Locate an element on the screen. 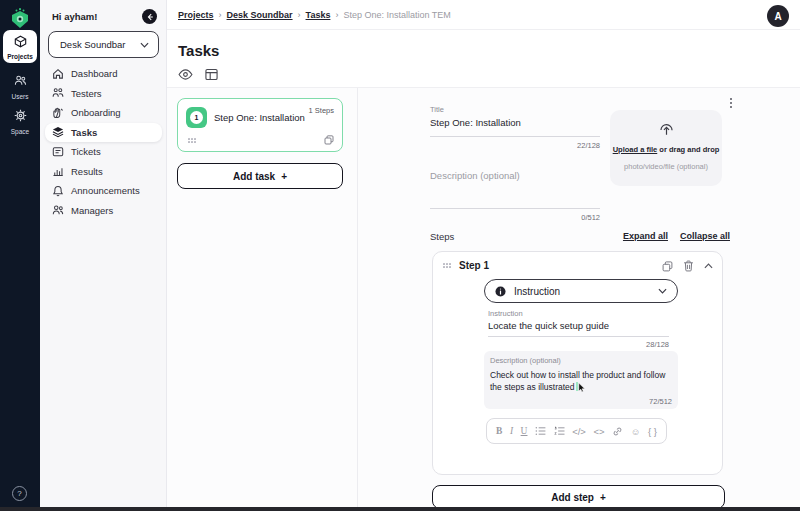  instruction-field-label: Instruction is located at coordinates (506, 314).